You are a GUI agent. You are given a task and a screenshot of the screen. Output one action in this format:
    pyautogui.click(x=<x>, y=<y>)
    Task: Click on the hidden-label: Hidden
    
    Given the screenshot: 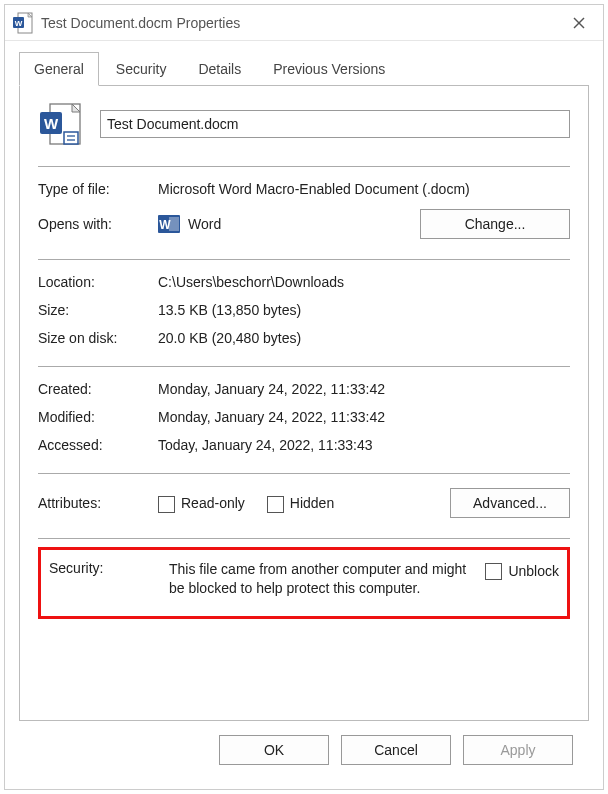 What is the action you would take?
    pyautogui.click(x=312, y=503)
    